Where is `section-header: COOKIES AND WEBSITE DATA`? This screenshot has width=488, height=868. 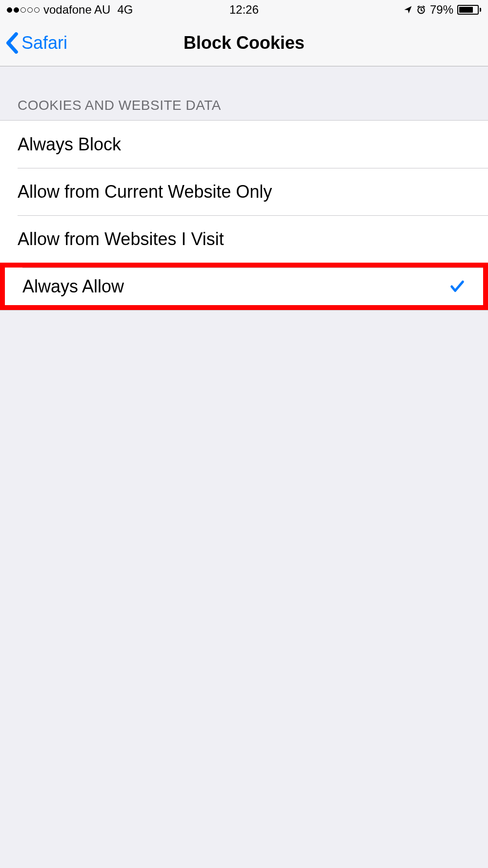 section-header: COOKIES AND WEBSITE DATA is located at coordinates (244, 93).